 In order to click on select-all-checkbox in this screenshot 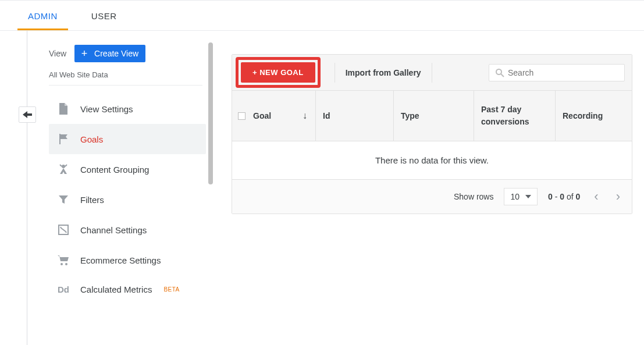, I will do `click(242, 116)`.